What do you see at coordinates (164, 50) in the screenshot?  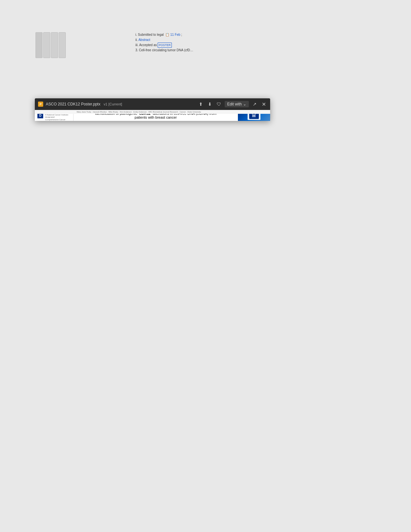 I see `outline-item-4: 3. Cell-free circulating tumor DNA (cfD…` at bounding box center [164, 50].